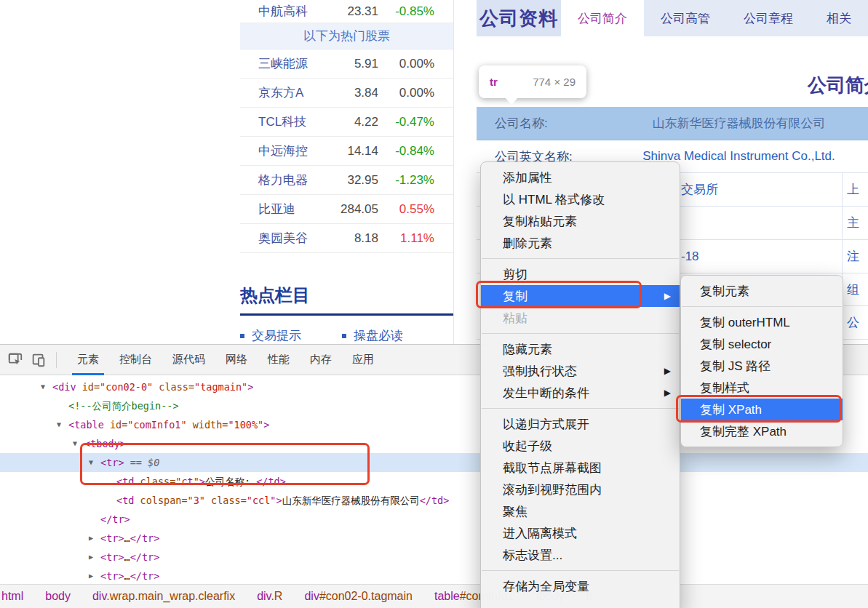 The height and width of the screenshot is (608, 868). I want to click on tree-node-line: ▼<tr> == $0, so click(434, 463).